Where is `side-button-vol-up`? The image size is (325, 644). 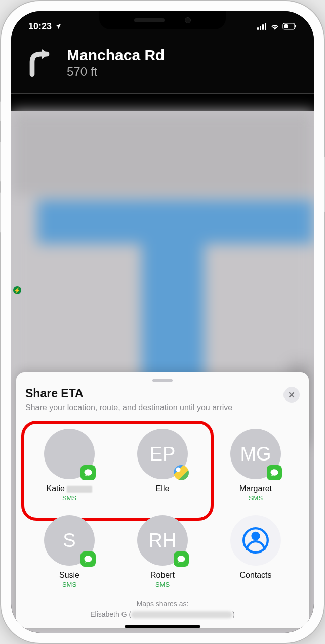 side-button-vol-up is located at coordinates (1, 162).